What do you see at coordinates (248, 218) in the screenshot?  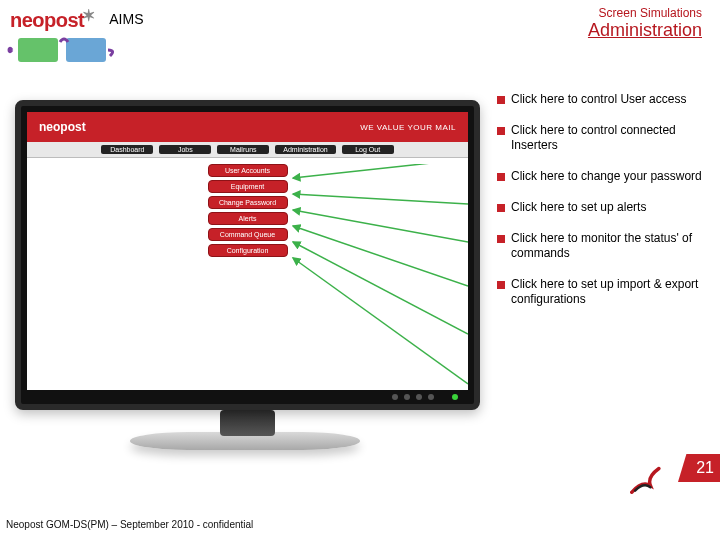 I see `subnav-alerts: Alerts` at bounding box center [248, 218].